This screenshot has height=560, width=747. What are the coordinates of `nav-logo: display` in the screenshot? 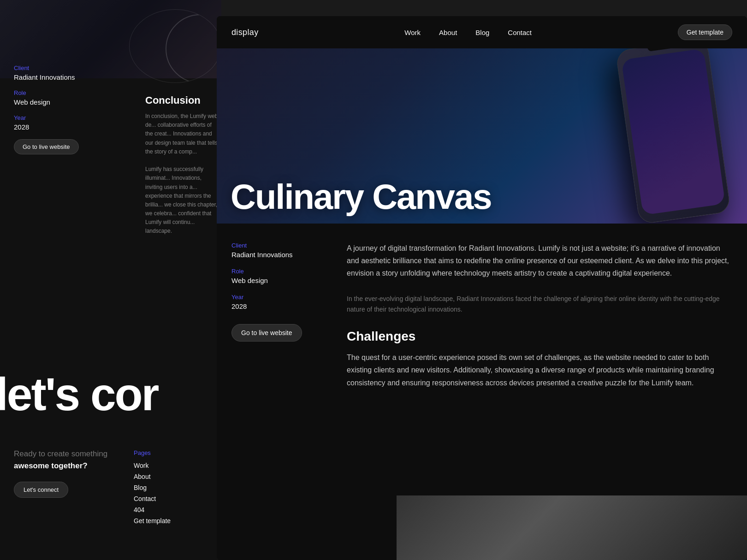 It's located at (245, 32).